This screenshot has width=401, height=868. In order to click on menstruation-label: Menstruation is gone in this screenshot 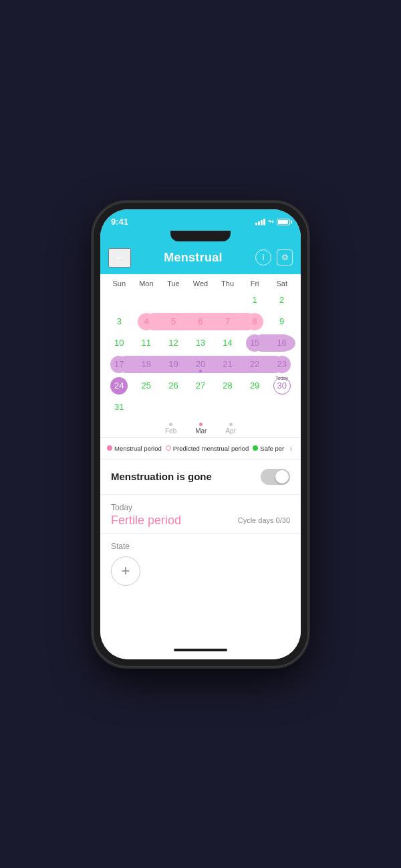, I will do `click(162, 476)`.